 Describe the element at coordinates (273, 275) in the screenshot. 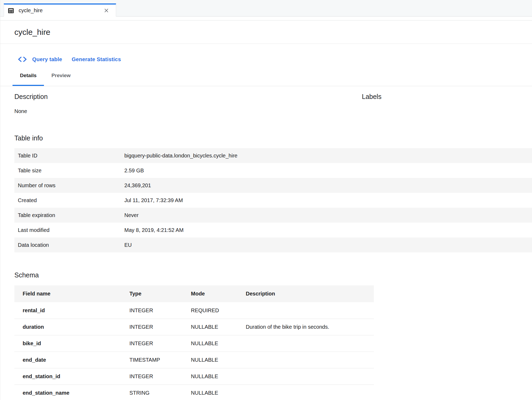

I see `schema-heading: Schema` at that location.